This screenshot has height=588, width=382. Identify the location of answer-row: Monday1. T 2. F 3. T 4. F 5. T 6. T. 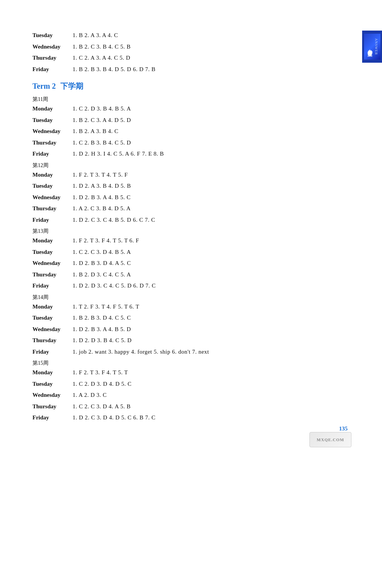
(190, 307).